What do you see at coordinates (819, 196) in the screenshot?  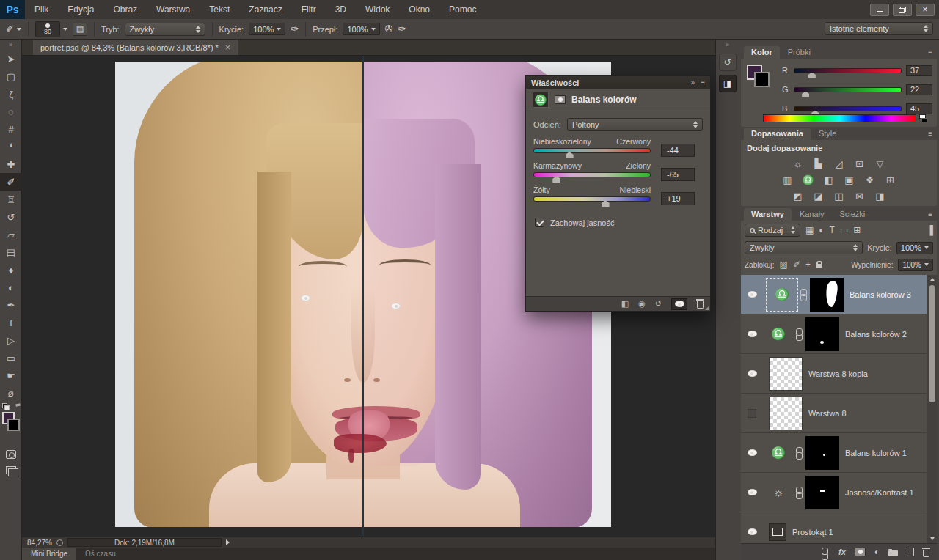 I see `posterize-icon: ◪` at bounding box center [819, 196].